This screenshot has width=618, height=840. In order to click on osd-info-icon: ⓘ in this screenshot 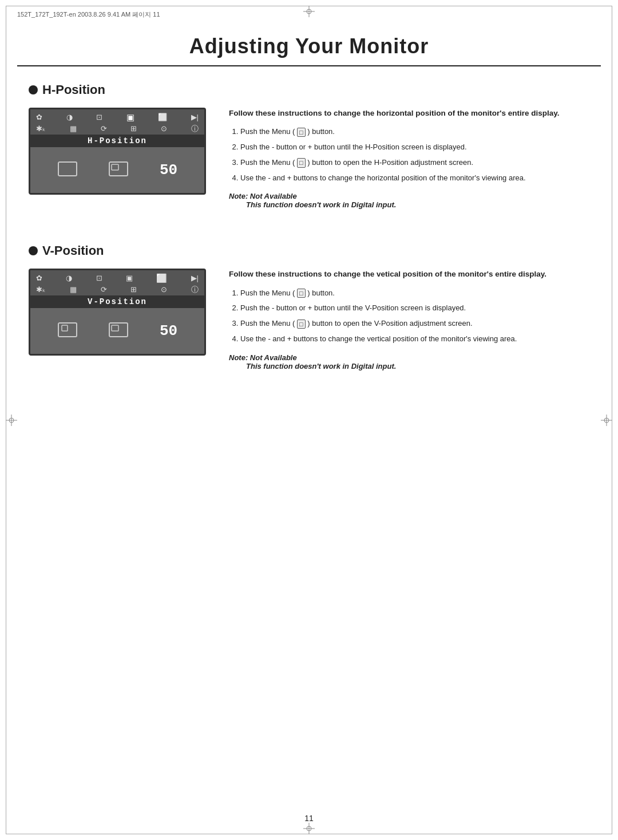, I will do `click(195, 128)`.